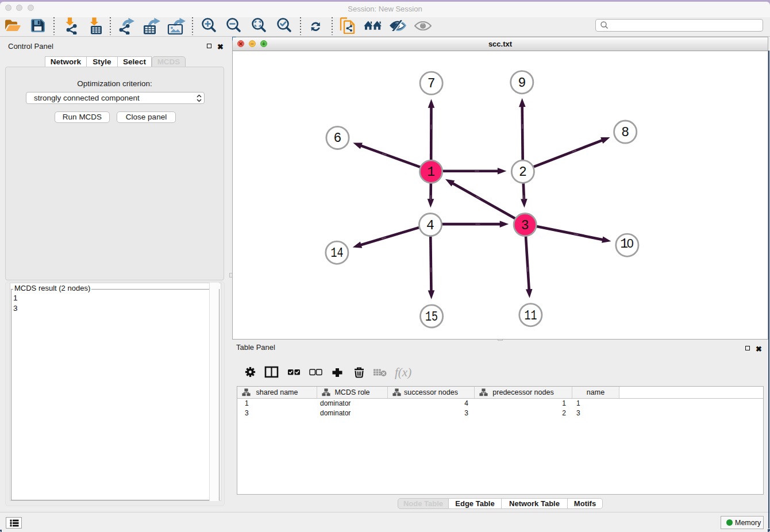 The width and height of the screenshot is (770, 532). Describe the element at coordinates (431, 172) in the screenshot. I see `svg-text: 1` at that location.